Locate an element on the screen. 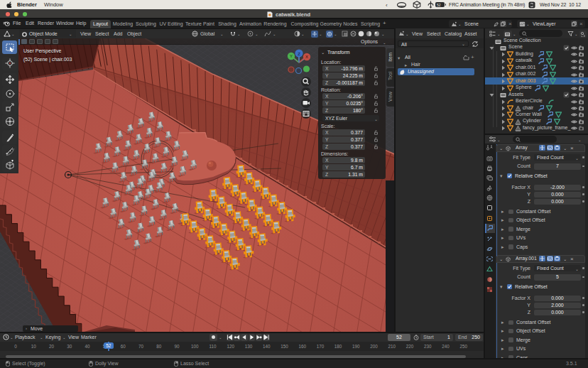  svg-text: X is located at coordinates (307, 57).